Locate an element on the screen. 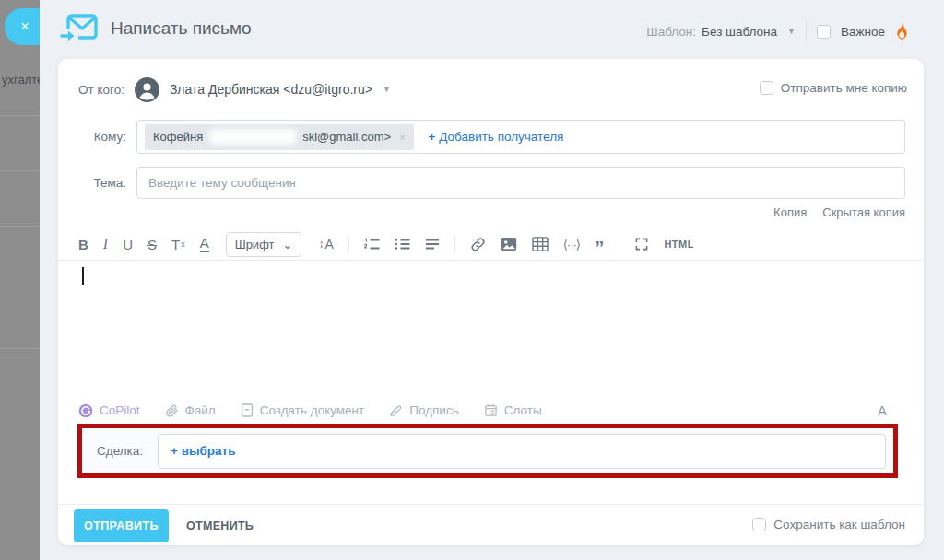 The width and height of the screenshot is (944, 560). slots-button: Слоты is located at coordinates (513, 411).